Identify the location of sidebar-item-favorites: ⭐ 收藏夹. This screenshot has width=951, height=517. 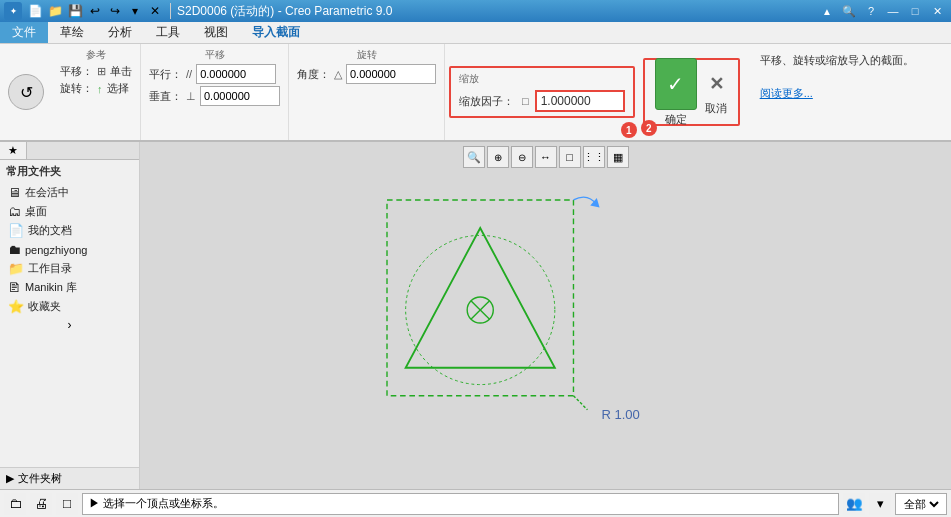
(70, 306).